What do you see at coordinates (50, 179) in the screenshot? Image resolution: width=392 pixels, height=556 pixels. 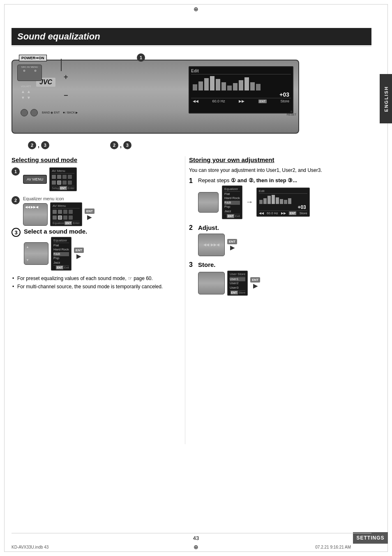 I see `step1-content: AV MENU AV Menu` at bounding box center [50, 179].